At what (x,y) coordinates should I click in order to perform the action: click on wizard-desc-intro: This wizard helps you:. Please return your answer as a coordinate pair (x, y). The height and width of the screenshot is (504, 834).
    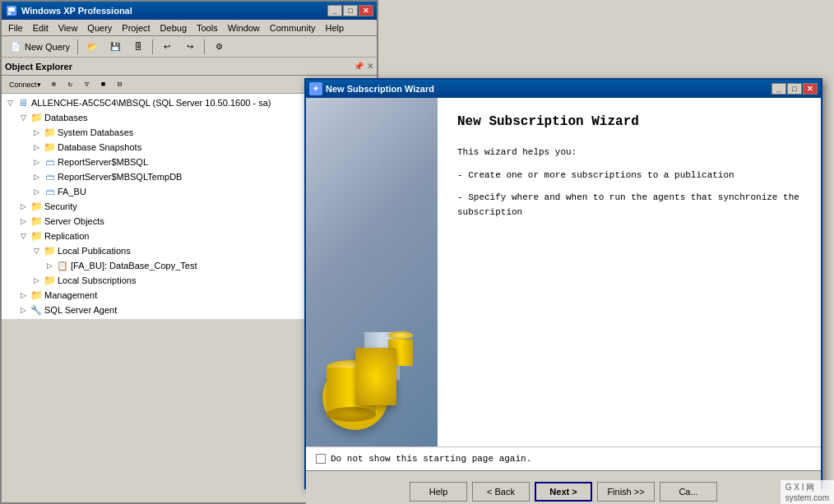
    Looking at the image, I should click on (629, 153).